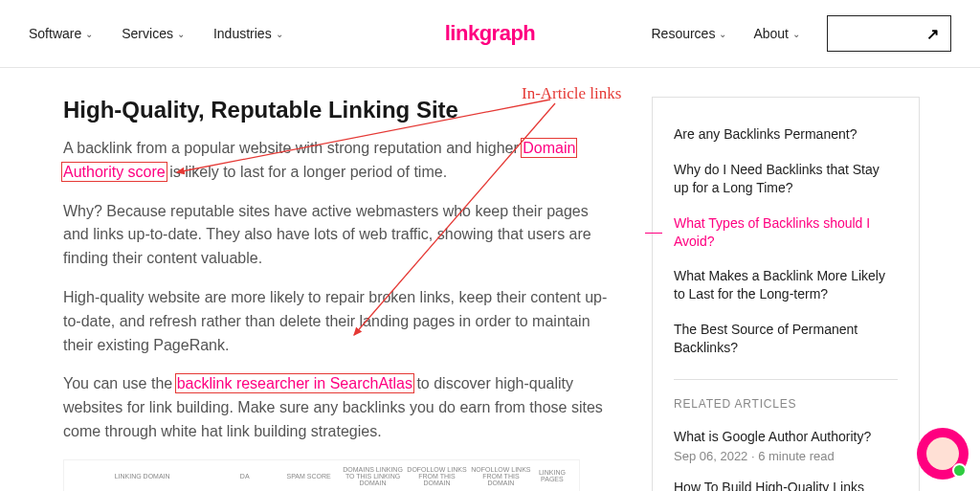  I want to click on nav-software: Software⌄, so click(61, 33).